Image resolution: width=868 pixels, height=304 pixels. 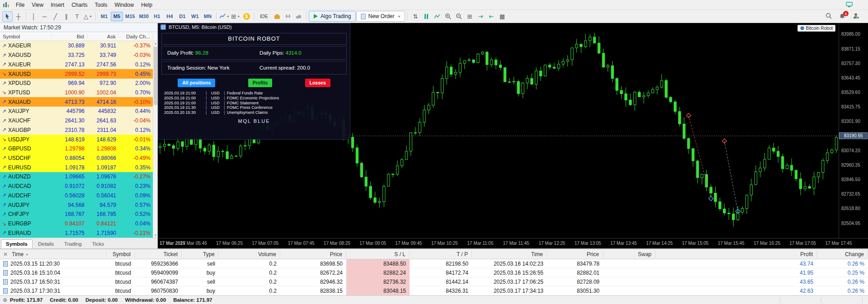 I want to click on history-row: 2025.03.16 15:10:04btcusd959409099buy0.2…, so click(x=434, y=273).